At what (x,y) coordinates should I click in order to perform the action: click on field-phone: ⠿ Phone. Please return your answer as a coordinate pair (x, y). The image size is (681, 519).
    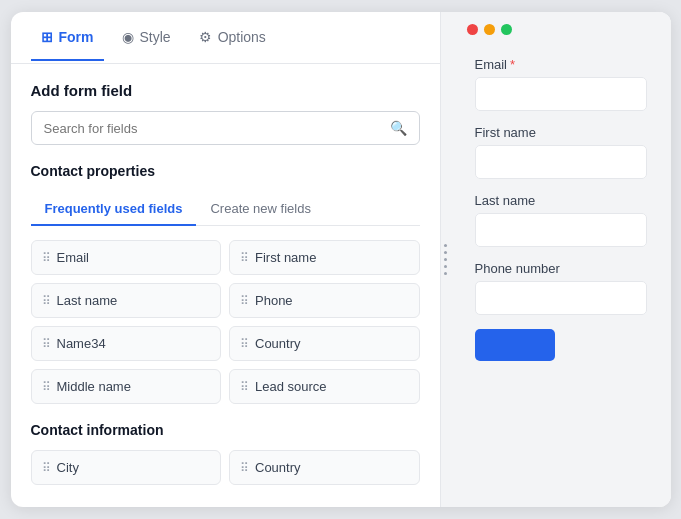
    Looking at the image, I should click on (324, 300).